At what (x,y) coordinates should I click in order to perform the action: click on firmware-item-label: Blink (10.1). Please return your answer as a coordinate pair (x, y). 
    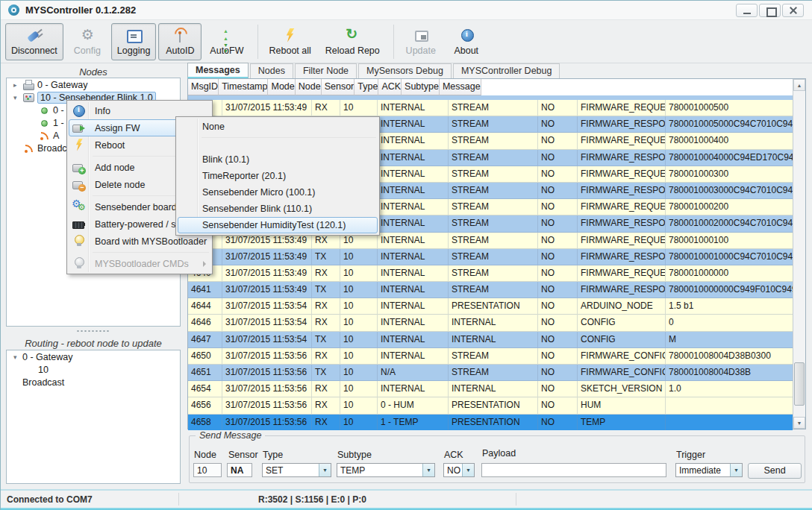
    Looking at the image, I should click on (288, 160).